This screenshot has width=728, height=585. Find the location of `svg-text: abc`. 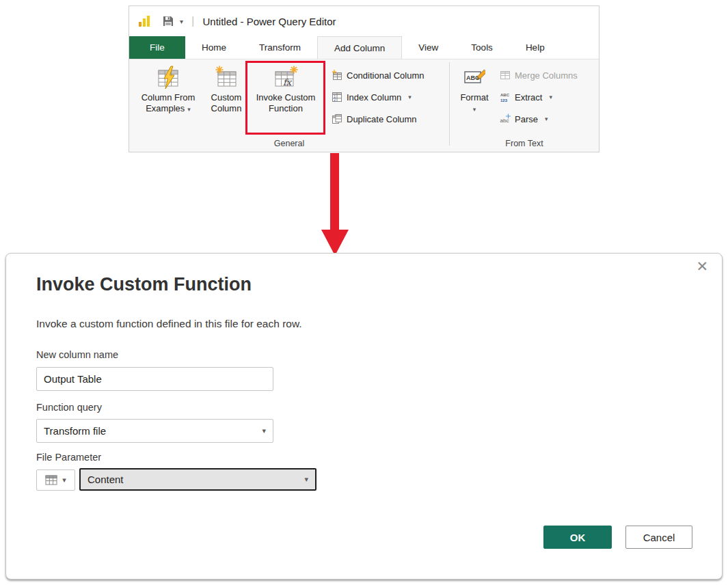

svg-text: abc is located at coordinates (504, 120).